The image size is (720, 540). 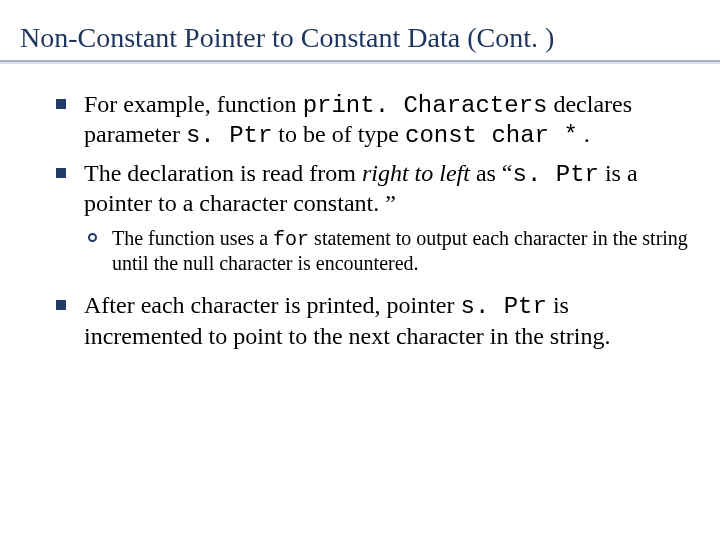 What do you see at coordinates (373, 320) in the screenshot?
I see `bullet-3: After each character is printed, pointer…` at bounding box center [373, 320].